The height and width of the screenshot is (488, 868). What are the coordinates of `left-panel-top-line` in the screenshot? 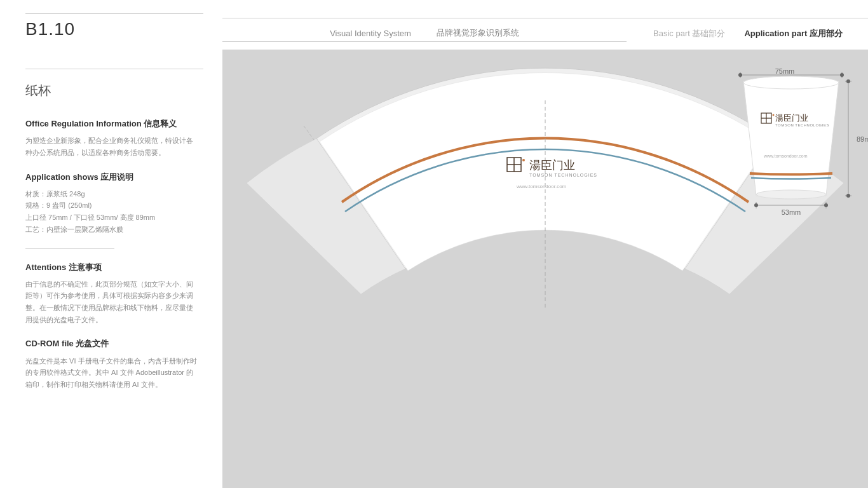 It's located at (114, 69).